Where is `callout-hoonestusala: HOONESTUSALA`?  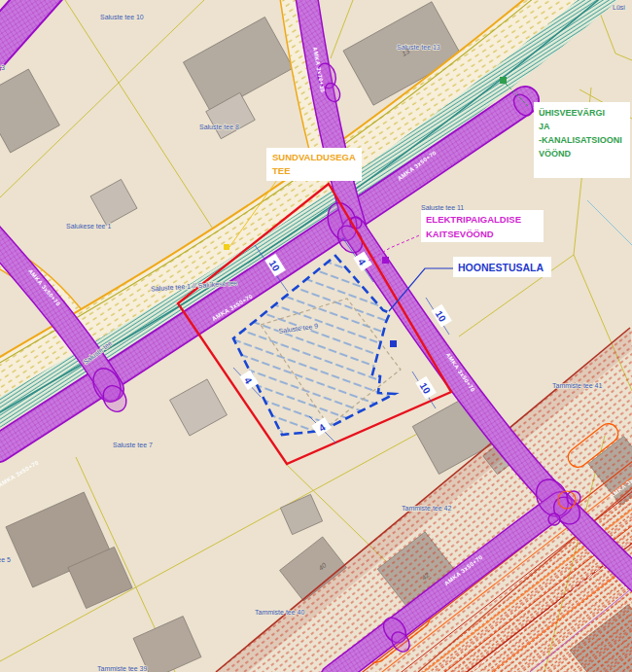 callout-hoonestusala: HOONESTUSALA is located at coordinates (502, 266).